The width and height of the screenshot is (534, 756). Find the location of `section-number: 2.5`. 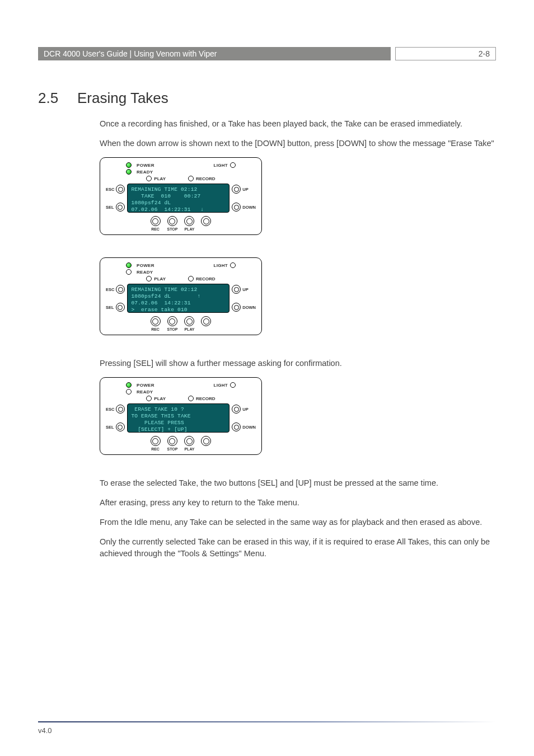

section-number: 2.5 is located at coordinates (58, 98).